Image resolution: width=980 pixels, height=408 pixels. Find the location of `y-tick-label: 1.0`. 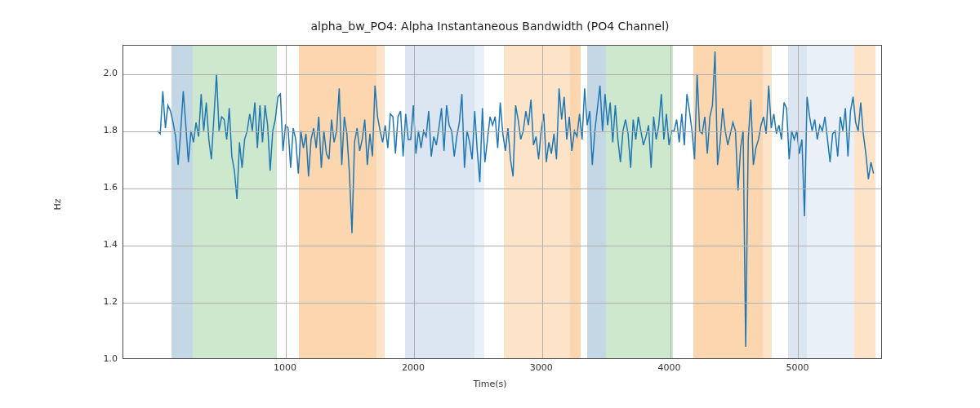

y-tick-label: 1.0 is located at coordinates (104, 359).